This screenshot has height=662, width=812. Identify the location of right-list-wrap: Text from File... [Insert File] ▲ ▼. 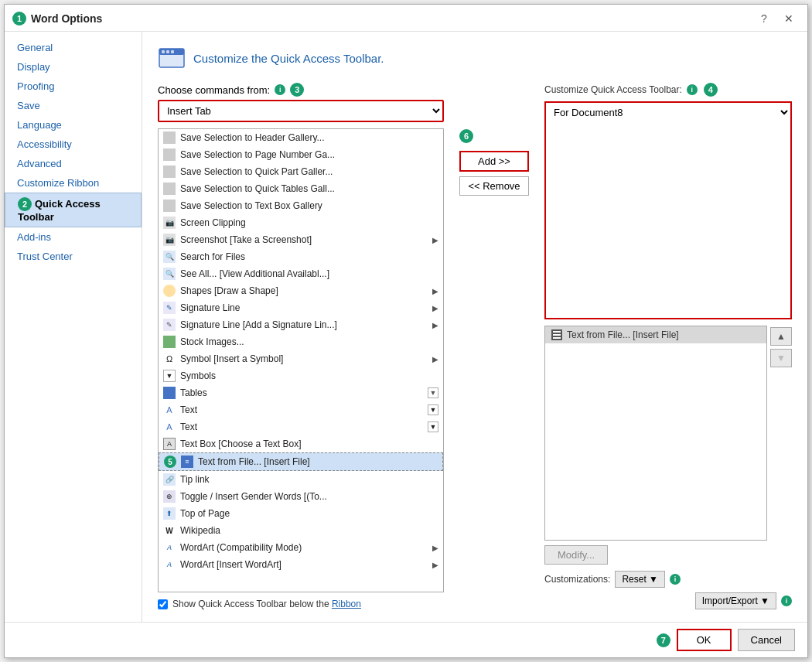
(668, 433).